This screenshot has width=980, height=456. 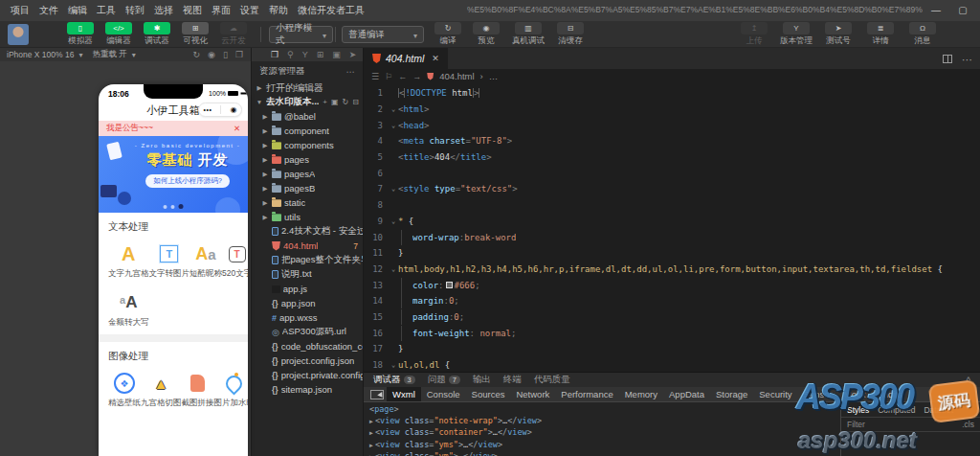 I want to click on code-line: 5<title>404</title>, so click(x=672, y=157).